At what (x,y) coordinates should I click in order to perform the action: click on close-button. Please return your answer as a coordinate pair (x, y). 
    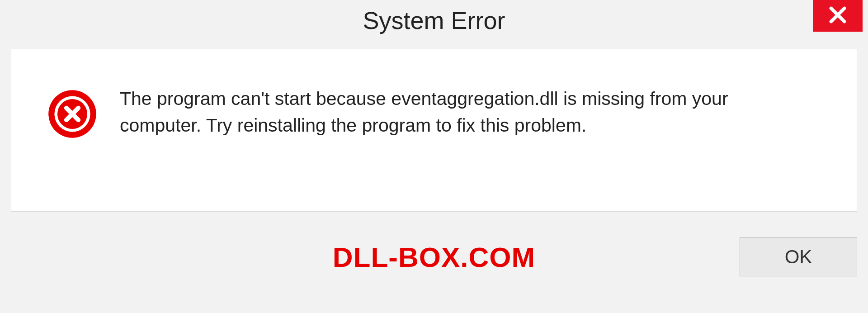
    Looking at the image, I should click on (838, 16).